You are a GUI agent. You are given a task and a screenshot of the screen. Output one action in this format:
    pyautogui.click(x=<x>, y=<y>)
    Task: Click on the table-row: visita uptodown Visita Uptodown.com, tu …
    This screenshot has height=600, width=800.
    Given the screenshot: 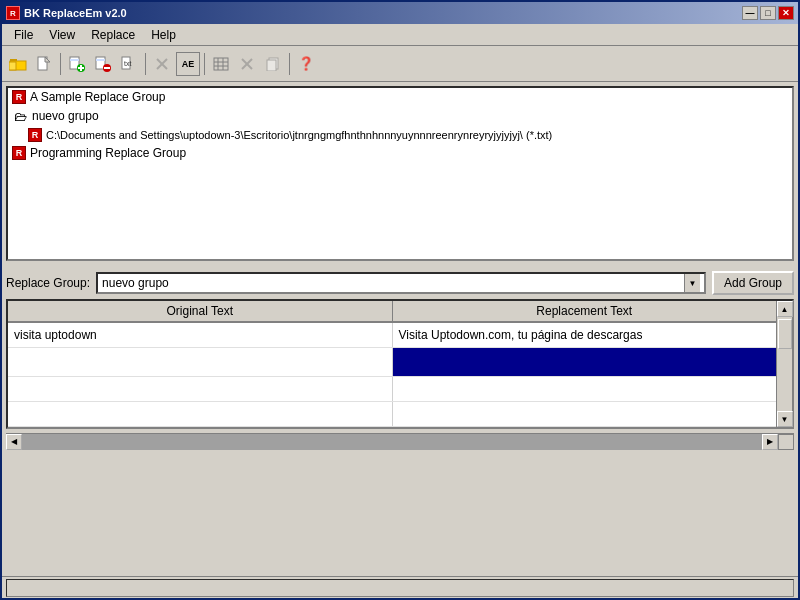 What is the action you would take?
    pyautogui.click(x=392, y=336)
    